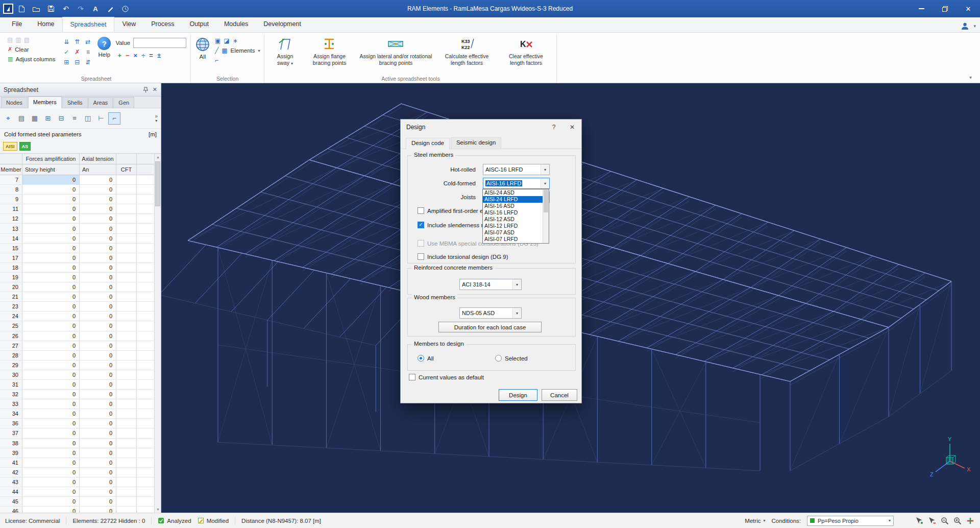 Image resolution: width=980 pixels, height=528 pixels. Describe the element at coordinates (160, 43) in the screenshot. I see `value-input` at that location.